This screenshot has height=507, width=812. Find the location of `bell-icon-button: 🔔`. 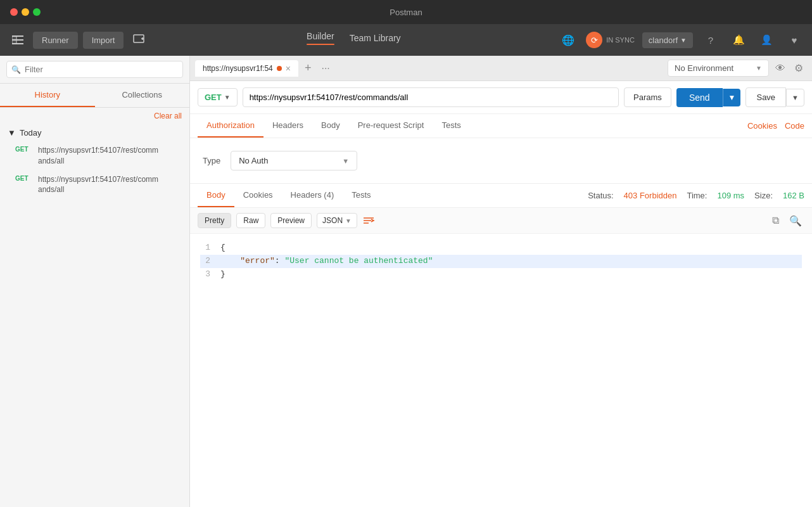

bell-icon-button: 🔔 is located at coordinates (739, 40).